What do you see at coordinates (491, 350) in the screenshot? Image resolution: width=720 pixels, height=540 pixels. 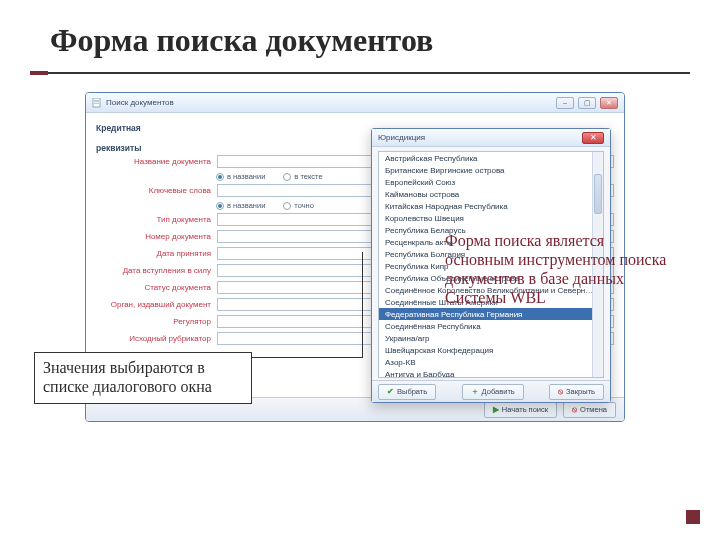 I see `list-item: Швейцарская Конфедерация` at bounding box center [491, 350].